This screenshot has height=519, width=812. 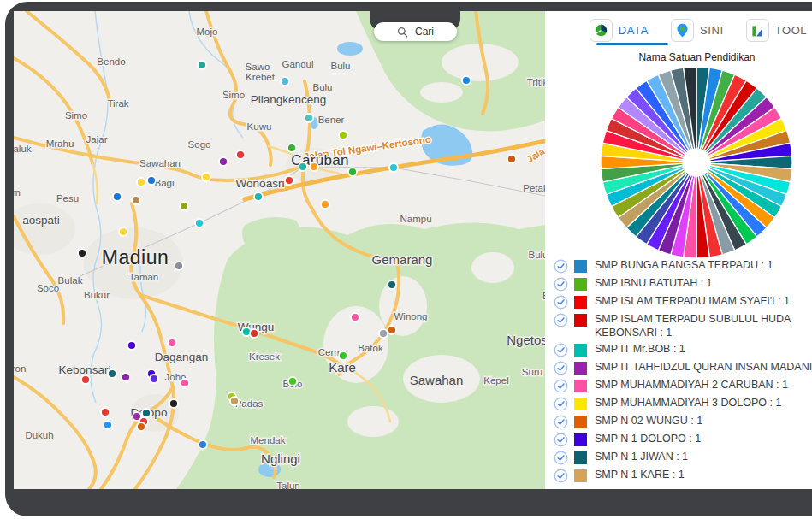 I want to click on tab-tool: TOOL, so click(x=777, y=31).